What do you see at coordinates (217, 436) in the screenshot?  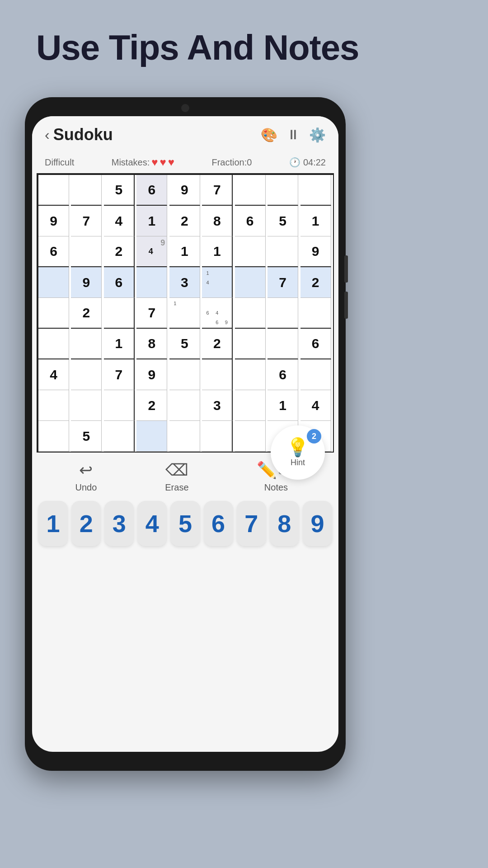 I see `cell-r8c5` at bounding box center [217, 436].